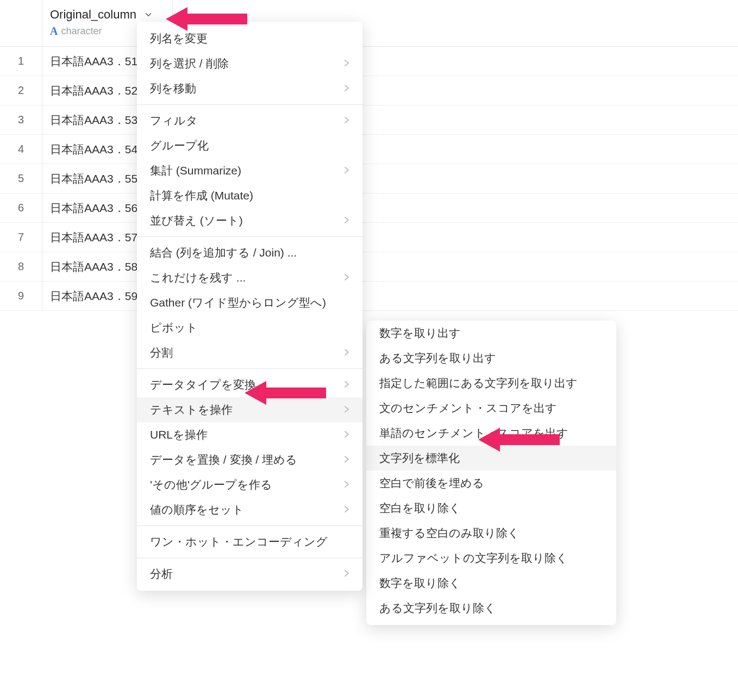 The height and width of the screenshot is (700, 738). What do you see at coordinates (196, 171) in the screenshot?
I see `menu-item-label: 集計 (Summarize)` at bounding box center [196, 171].